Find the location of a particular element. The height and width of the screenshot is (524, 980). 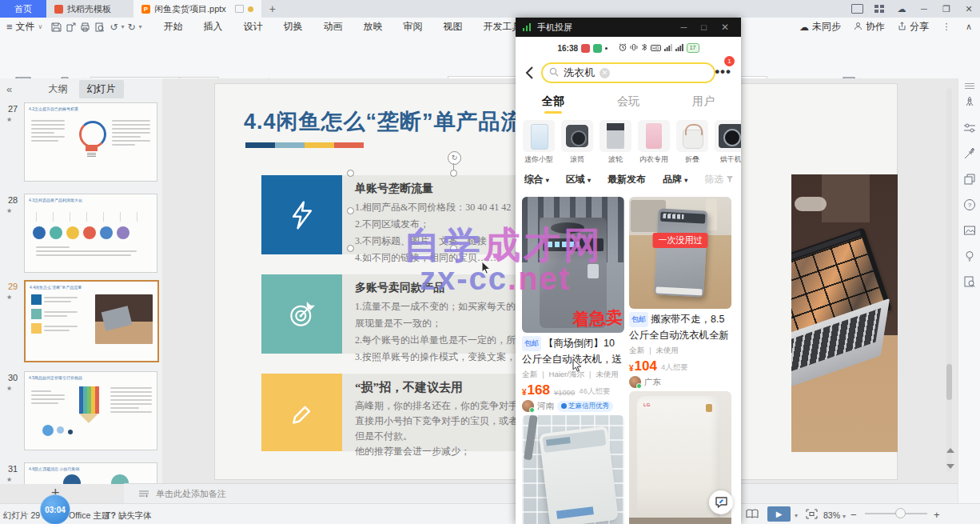

export-icon is located at coordinates (70, 27).